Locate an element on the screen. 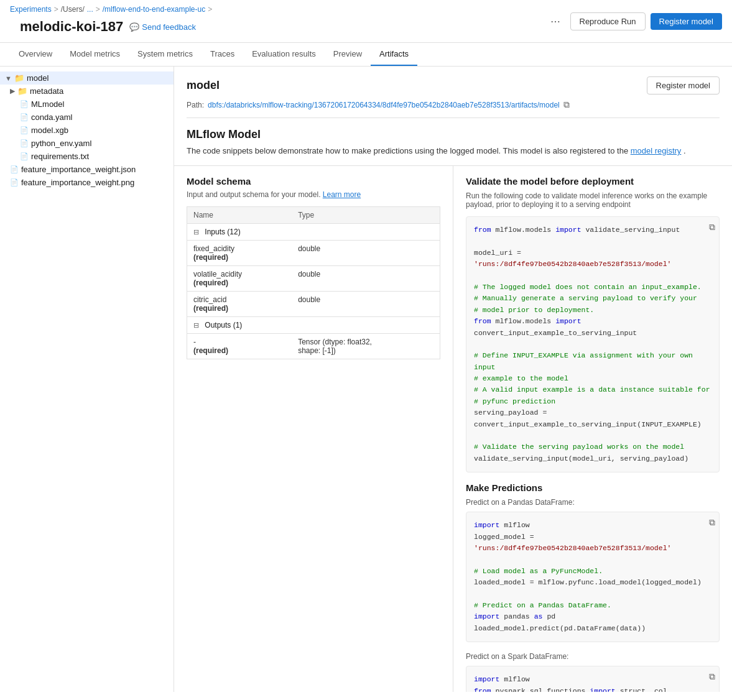 The height and width of the screenshot is (700, 732). collapse-icon-meta: ▶ is located at coordinates (12, 91).